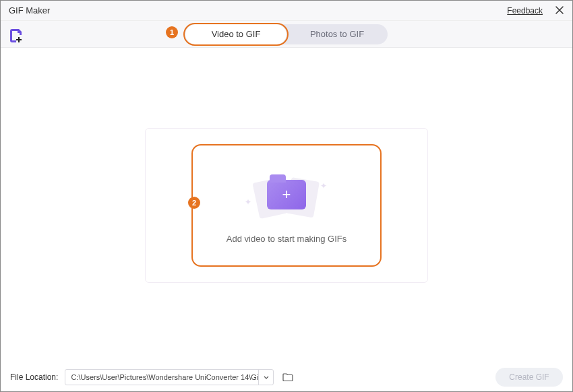 The image size is (573, 392). What do you see at coordinates (286, 195) in the screenshot?
I see `folder-plus-icon: +` at bounding box center [286, 195].